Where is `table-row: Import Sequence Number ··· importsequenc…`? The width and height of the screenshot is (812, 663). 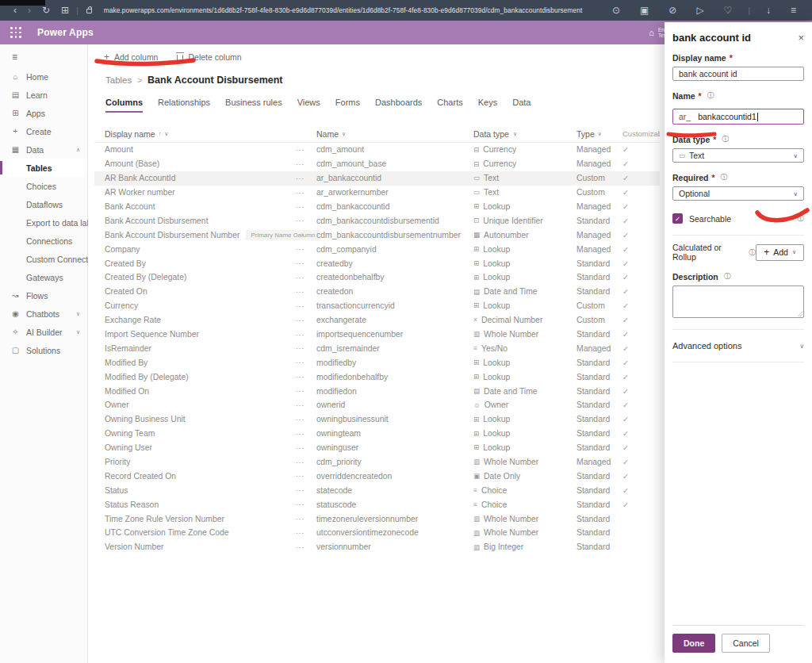
table-row: Import Sequence Number ··· importsequenc… is located at coordinates (377, 335).